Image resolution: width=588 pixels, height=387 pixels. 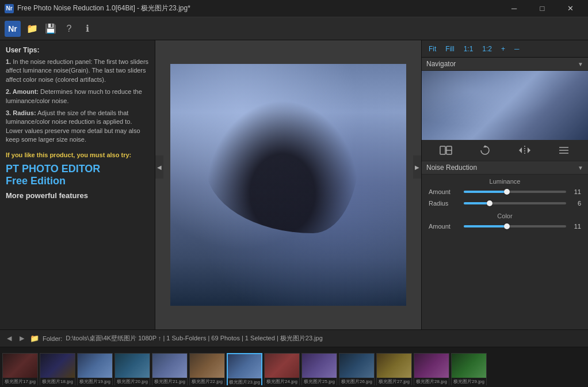 I want to click on zoom-out-button: ─, so click(x=517, y=49).